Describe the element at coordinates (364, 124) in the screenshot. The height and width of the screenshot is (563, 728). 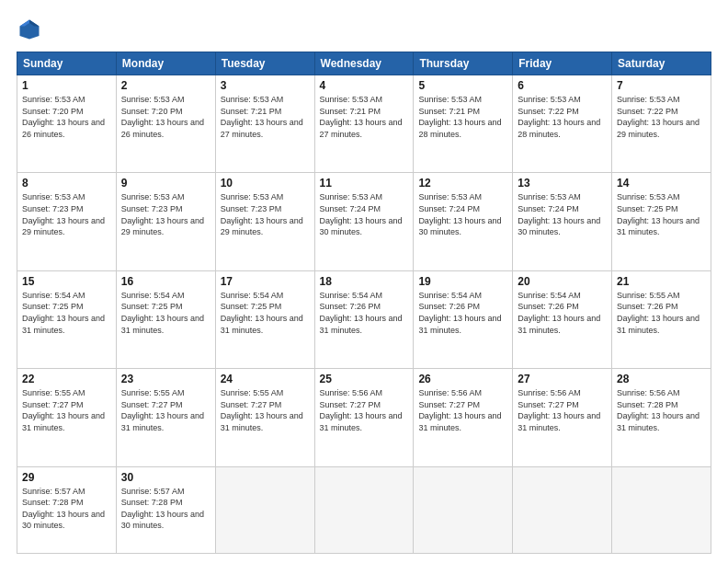
I see `calendar-cell: 4Sunrise: 5:53 AMSunset: 7:21 PMDaylight…` at that location.